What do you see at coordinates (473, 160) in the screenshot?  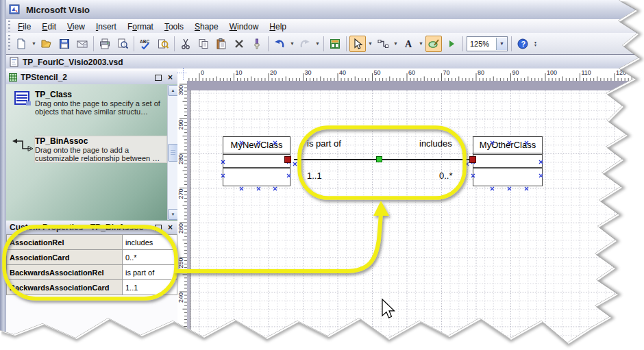 I see `association-end-endpoint` at bounding box center [473, 160].